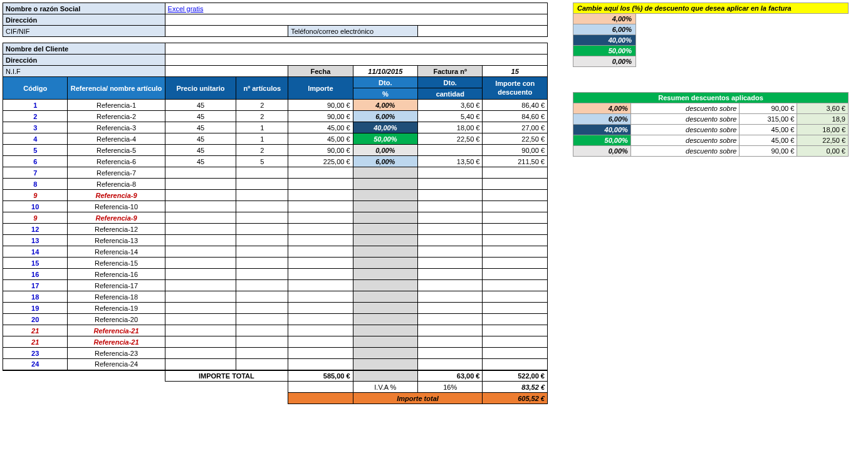  What do you see at coordinates (117, 173) in the screenshot?
I see `cell-ref: Referencia-7` at bounding box center [117, 173].